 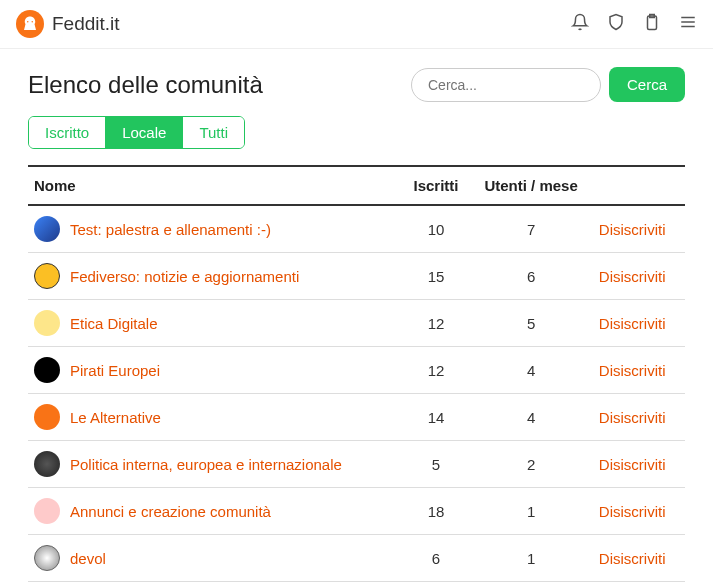 I want to click on top-bar: Feddit.it, so click(x=356, y=24).